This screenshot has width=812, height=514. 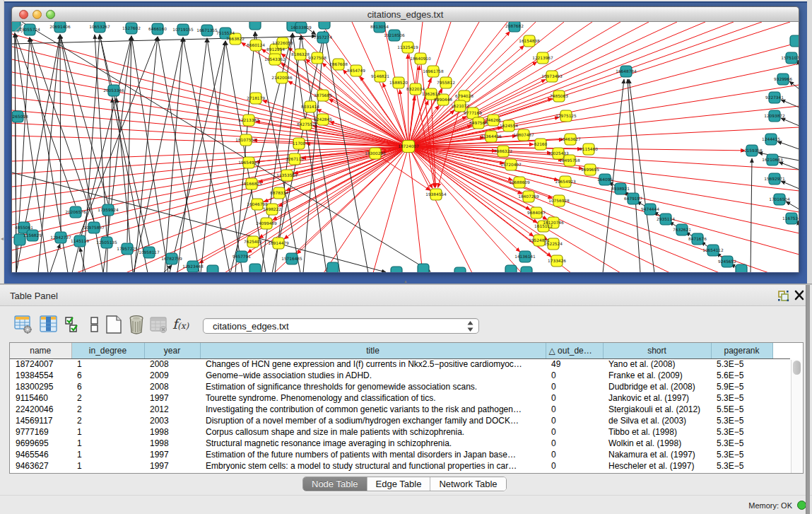 What do you see at coordinates (400, 409) in the screenshot?
I see `table-row: 2242004622012Investigating the contribut…` at bounding box center [400, 409].